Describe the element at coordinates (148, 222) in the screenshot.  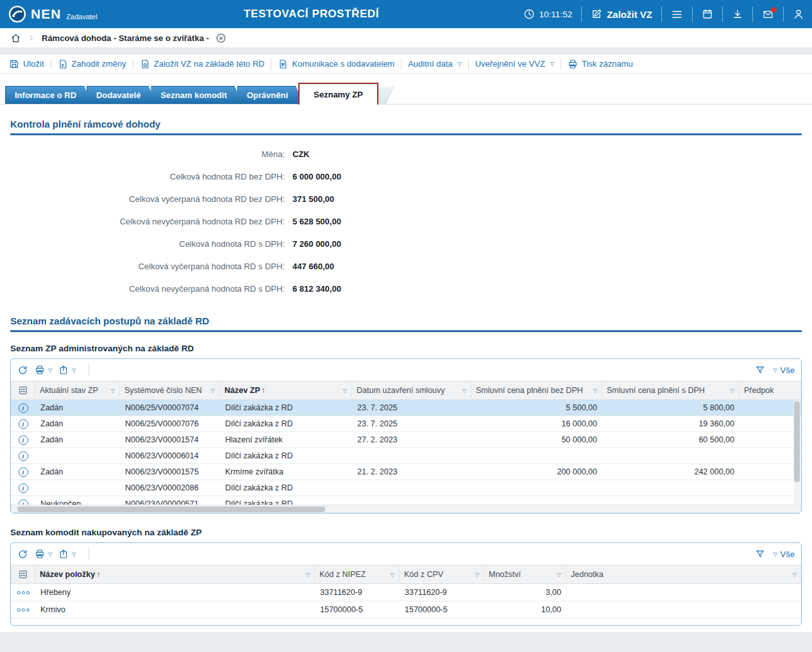
I see `field-label: Celková nevyčerpaná hodnota RD bez DPH:` at that location.